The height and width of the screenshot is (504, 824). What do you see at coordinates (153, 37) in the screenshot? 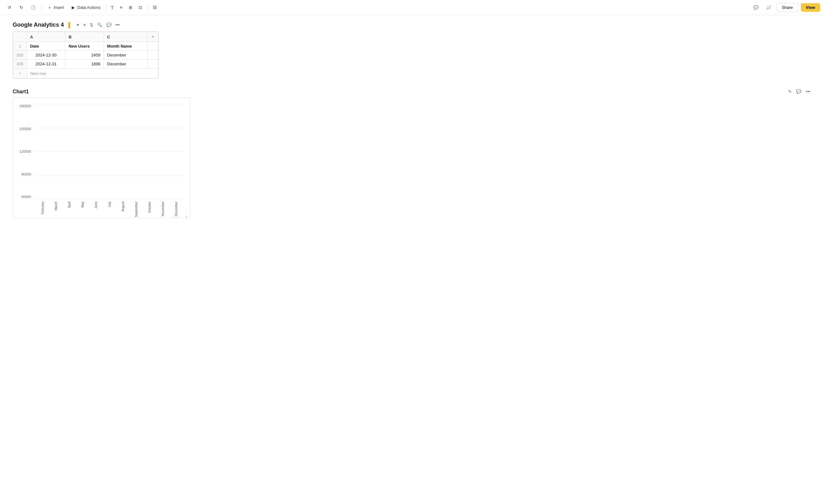
I see `col-add-button: ＋` at bounding box center [153, 37].